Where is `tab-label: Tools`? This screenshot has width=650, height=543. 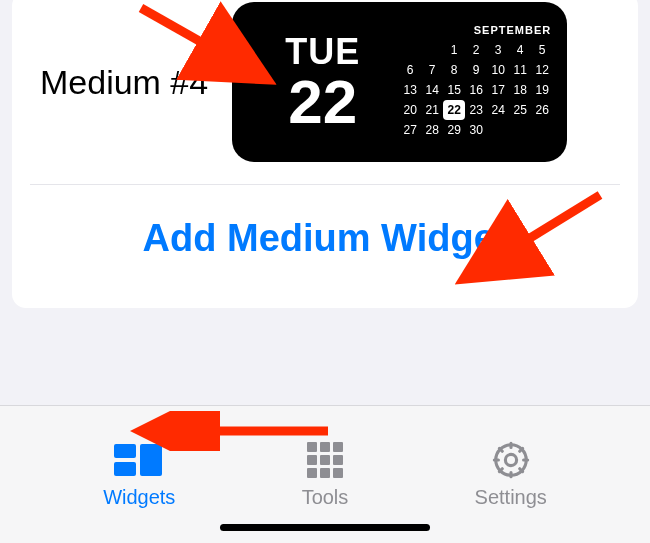
tab-label: Tools is located at coordinates (326, 498).